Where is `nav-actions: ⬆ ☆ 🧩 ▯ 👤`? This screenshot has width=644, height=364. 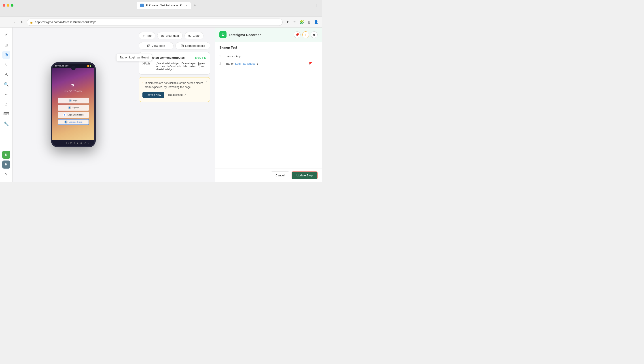 nav-actions: ⬆ ☆ 🧩 ▯ 👤 is located at coordinates (302, 22).